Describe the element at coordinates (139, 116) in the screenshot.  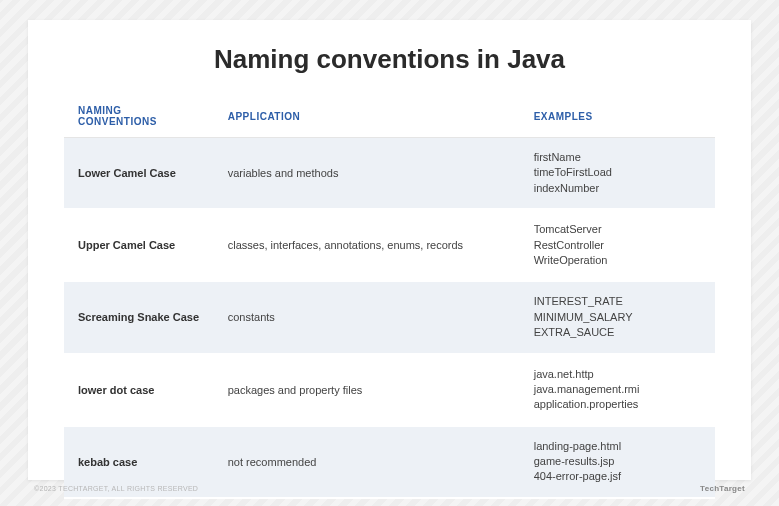
I see `col-header-naming: NAMING CONVENTIONS` at that location.